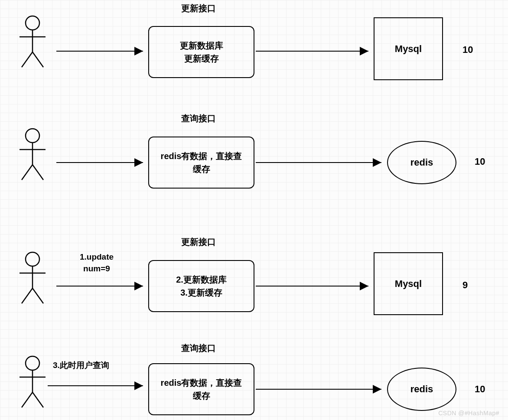 Image resolution: width=508 pixels, height=420 pixels. What do you see at coordinates (201, 389) in the screenshot?
I see `row4-process-box: redis有数据，直接查 缓存` at bounding box center [201, 389].